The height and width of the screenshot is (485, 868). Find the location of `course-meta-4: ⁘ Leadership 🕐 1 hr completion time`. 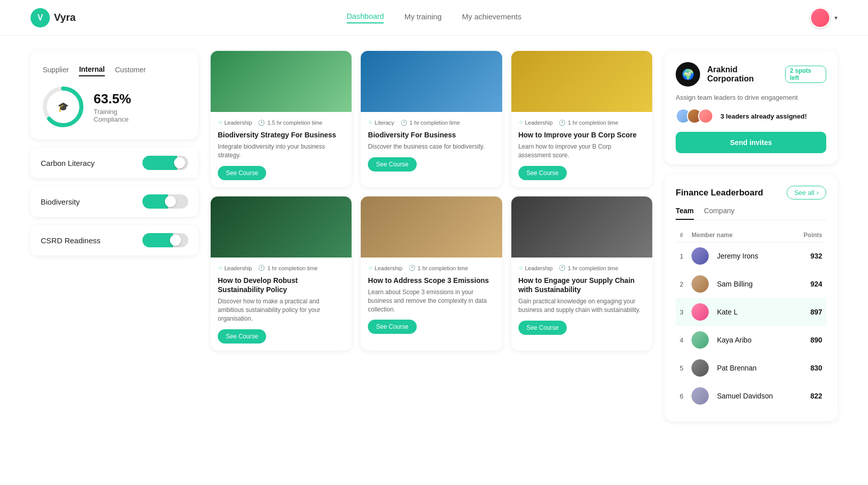

course-meta-4: ⁘ Leadership 🕐 1 hr completion time is located at coordinates (281, 268).